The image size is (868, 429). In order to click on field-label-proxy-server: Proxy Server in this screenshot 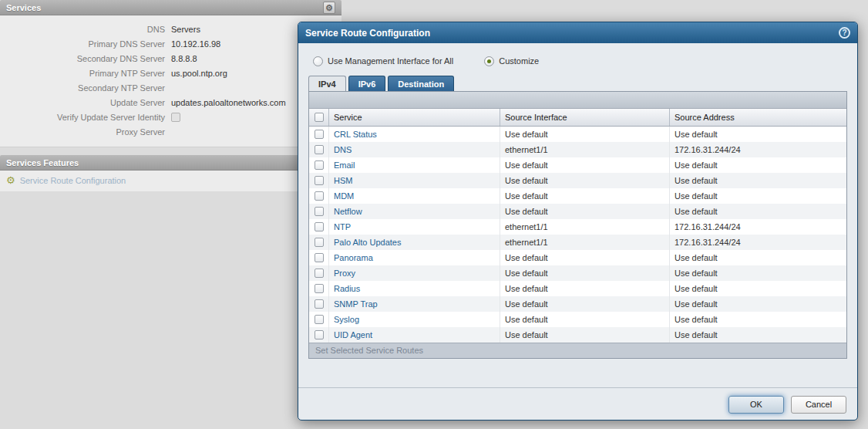, I will do `click(86, 132)`.